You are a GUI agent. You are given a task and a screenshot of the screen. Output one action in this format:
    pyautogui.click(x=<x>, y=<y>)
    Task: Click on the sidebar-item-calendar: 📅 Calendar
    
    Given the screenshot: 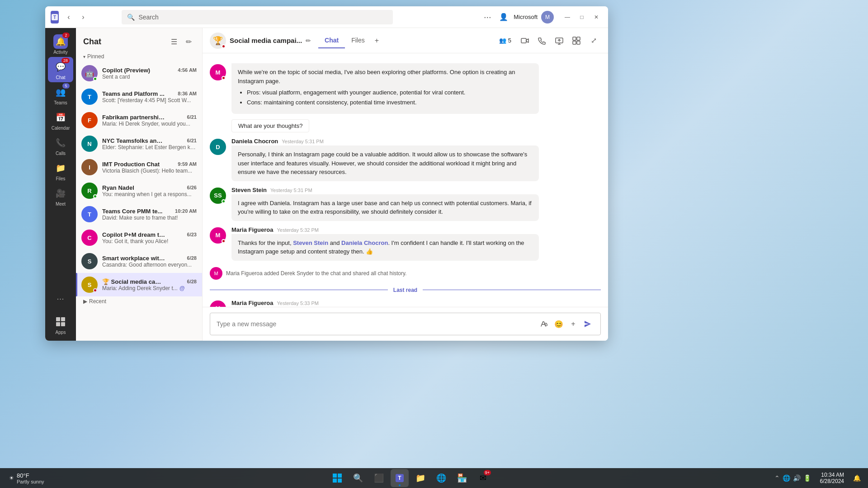 What is the action you would take?
    pyautogui.click(x=61, y=120)
    